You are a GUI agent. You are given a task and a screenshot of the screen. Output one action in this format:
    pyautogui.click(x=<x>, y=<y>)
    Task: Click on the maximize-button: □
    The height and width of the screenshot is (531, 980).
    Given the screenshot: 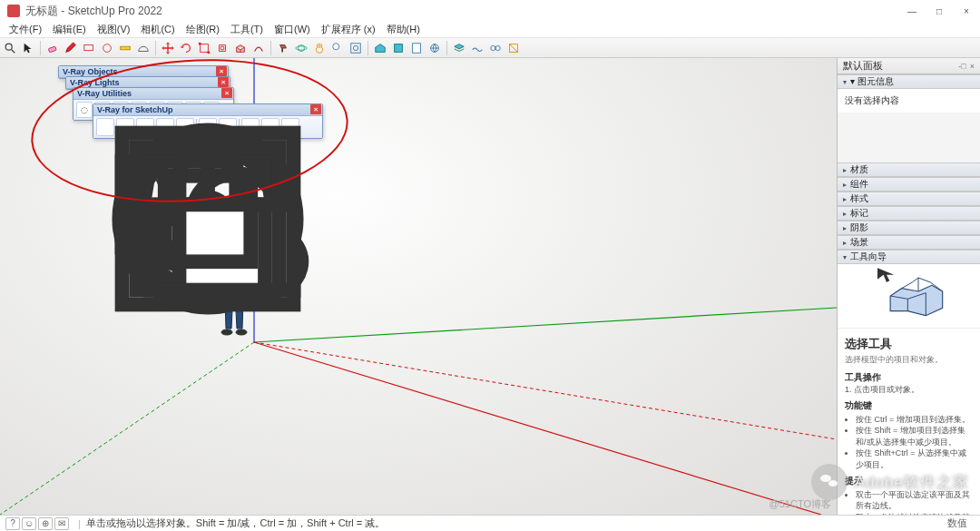 What is the action you would take?
    pyautogui.click(x=939, y=11)
    